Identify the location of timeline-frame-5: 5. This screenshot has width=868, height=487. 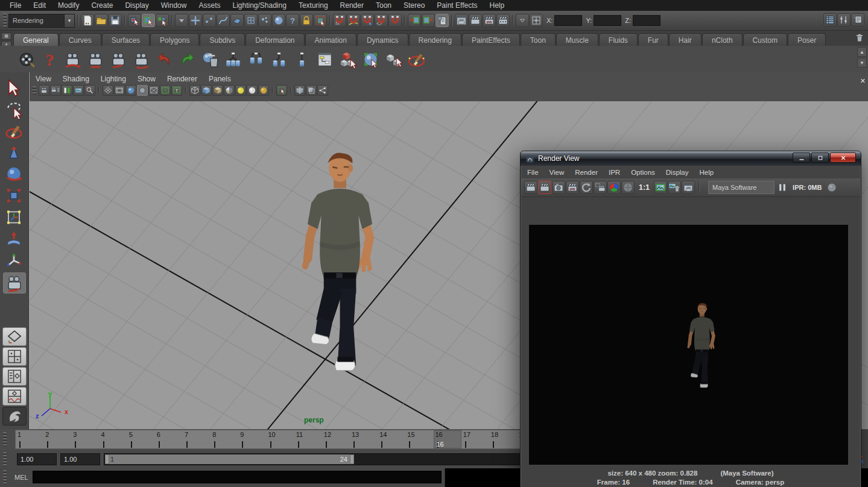
(141, 439).